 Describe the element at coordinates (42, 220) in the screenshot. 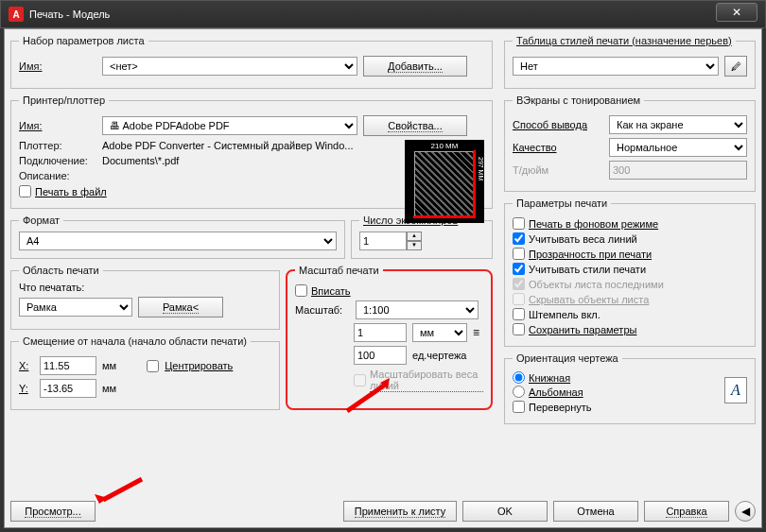

I see `paper-legend: Формат` at that location.